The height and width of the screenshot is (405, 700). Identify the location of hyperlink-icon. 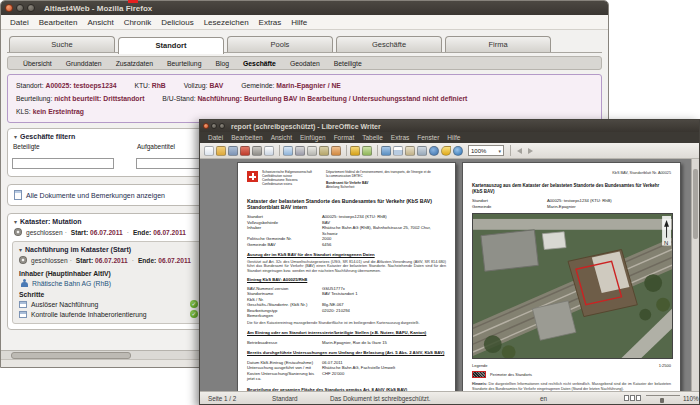
(386, 151).